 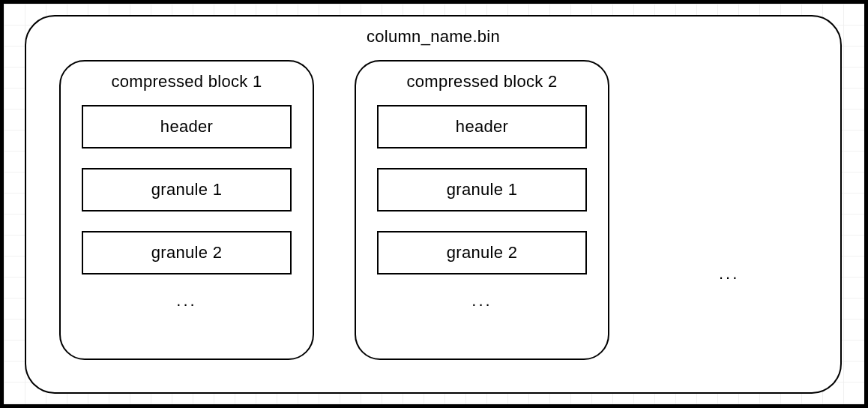 I want to click on file-title: column_name.bin, so click(x=433, y=37).